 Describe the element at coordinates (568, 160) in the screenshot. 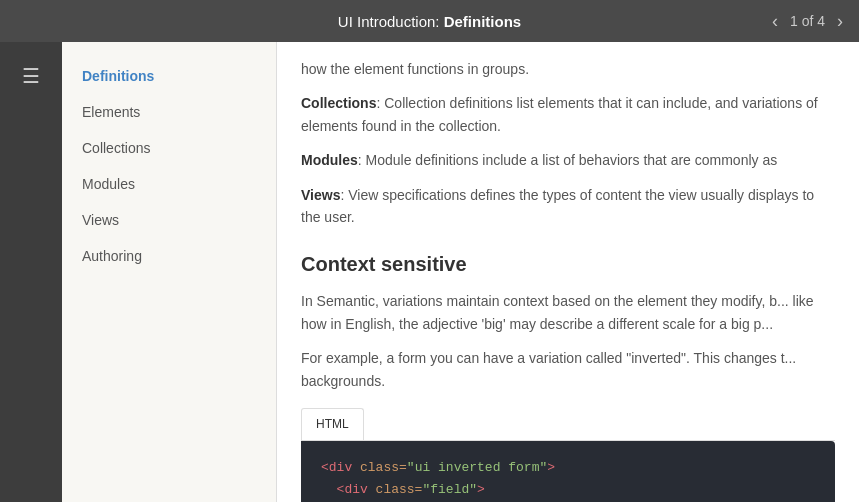

I see `modules-desc: : Module definitions include a list of b…` at that location.